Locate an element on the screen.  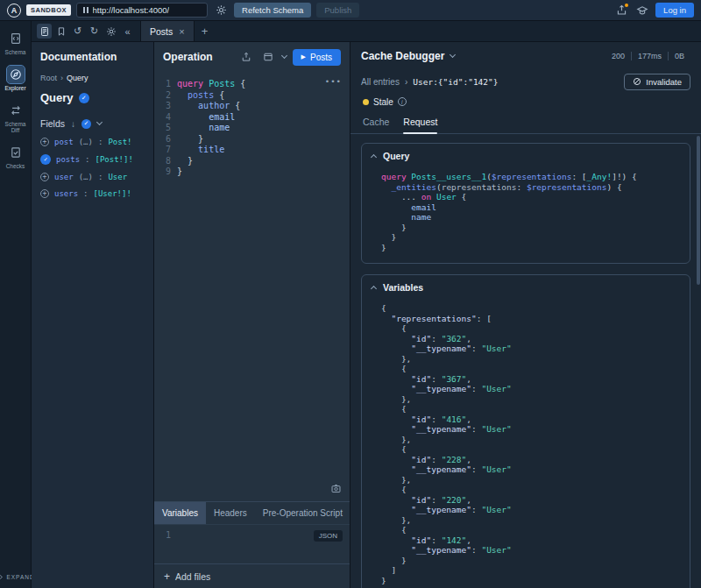
variables-editor: 1 JSON is located at coordinates (252, 543).